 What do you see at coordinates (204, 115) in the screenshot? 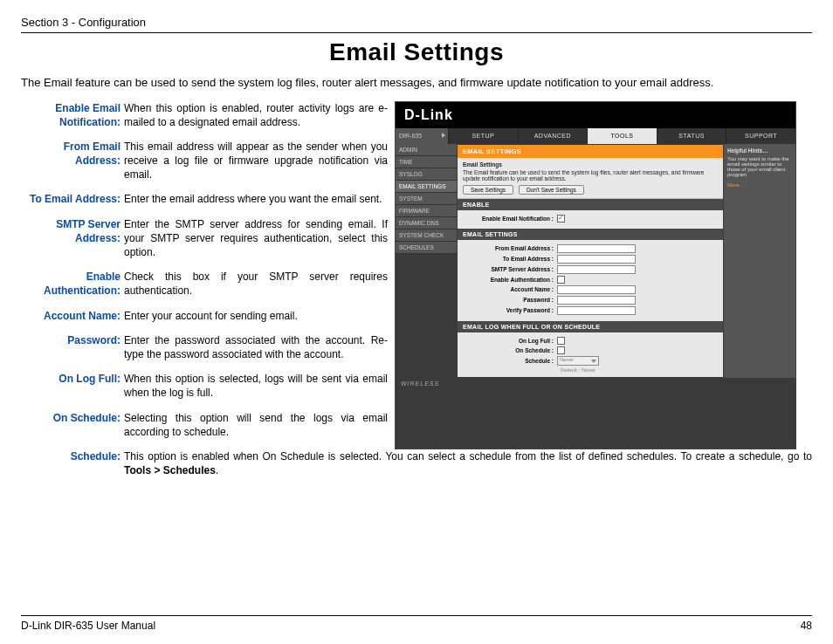
I see `def-row: Enable Email Notification:When this opti…` at bounding box center [204, 115].